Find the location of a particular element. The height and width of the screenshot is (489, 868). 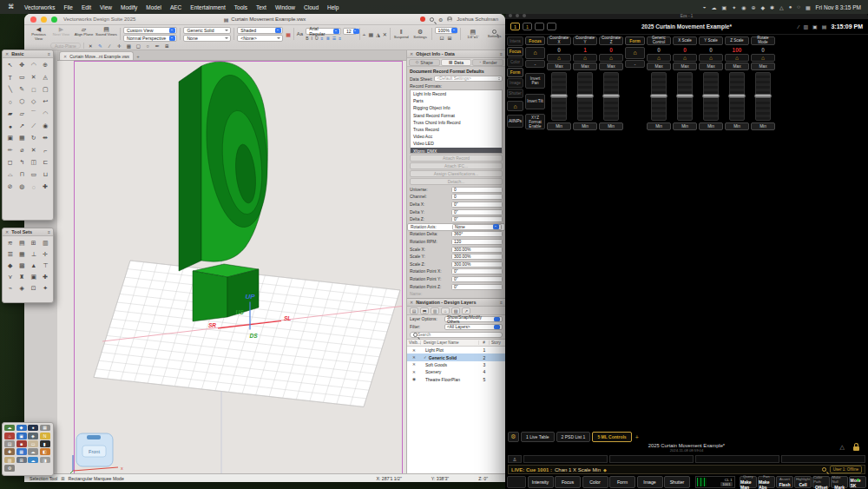

auto-plane-button: Auto-Plane is located at coordinates (66, 45).